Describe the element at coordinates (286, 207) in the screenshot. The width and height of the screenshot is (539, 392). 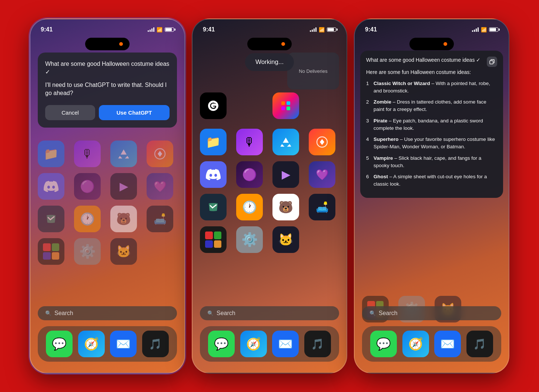
I see `app-icon-bear-2: 🐻` at that location.